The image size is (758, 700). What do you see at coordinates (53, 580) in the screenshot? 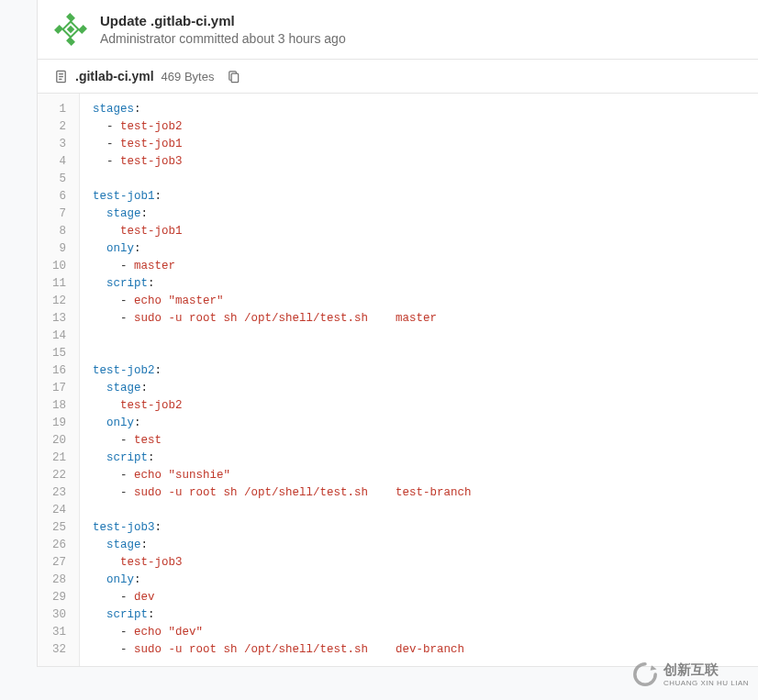
I see `line-number: 28` at bounding box center [53, 580].